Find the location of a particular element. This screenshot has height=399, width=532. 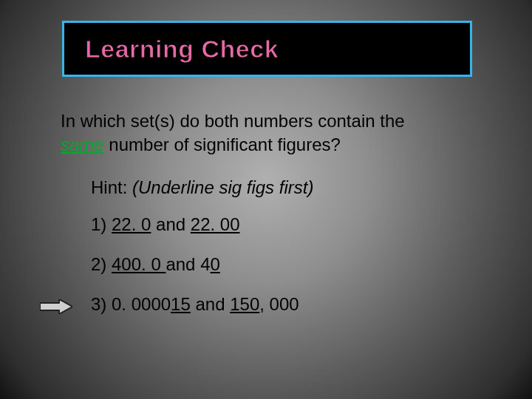

page-title: Learning Check is located at coordinates (182, 49).